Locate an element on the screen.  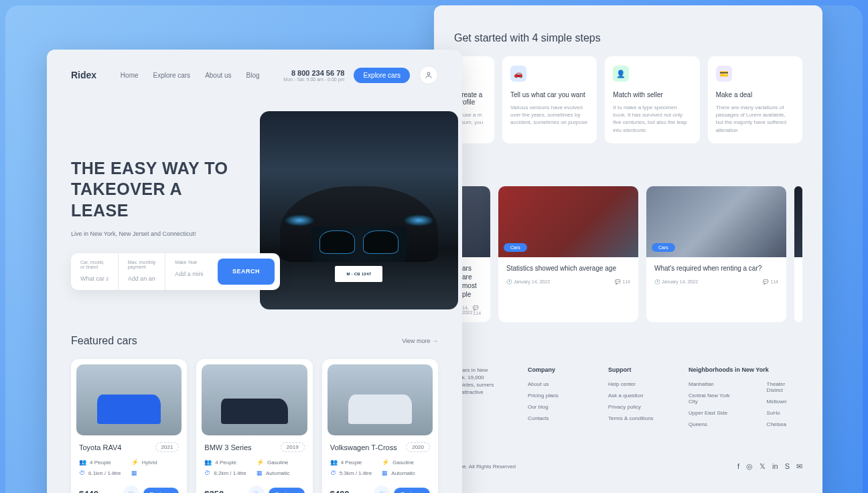
blog-card: Cars Statistics showed which average age… is located at coordinates (568, 255).